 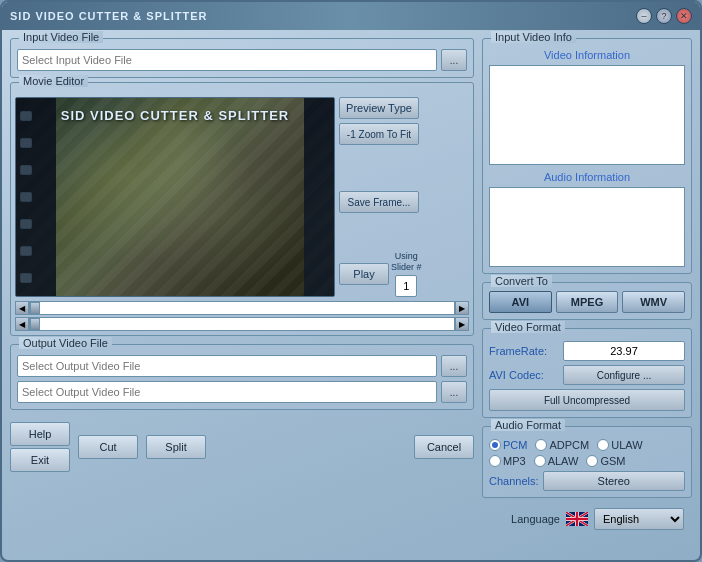 What do you see at coordinates (587, 462) in the screenshot?
I see `audio-format-group: Audio Format PCM ADPCM ULAW` at bounding box center [587, 462].